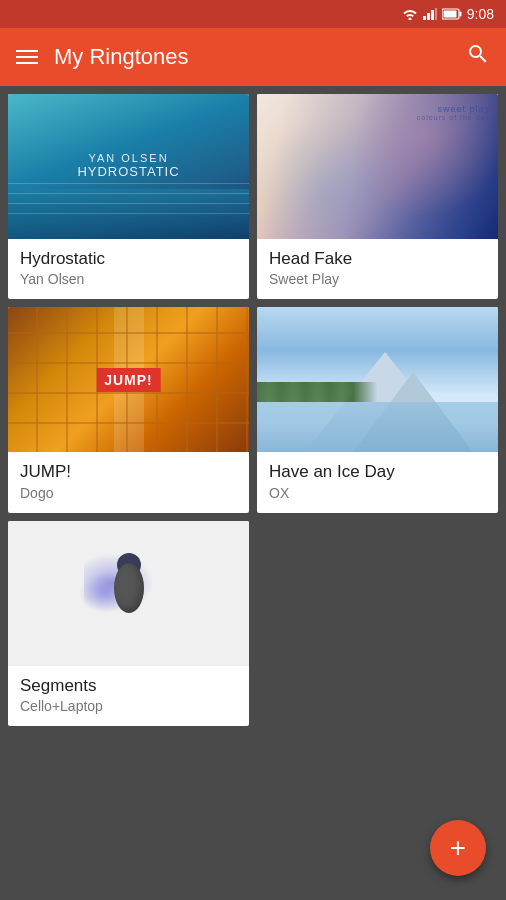  I want to click on app-title: My Ringtones, so click(252, 57).